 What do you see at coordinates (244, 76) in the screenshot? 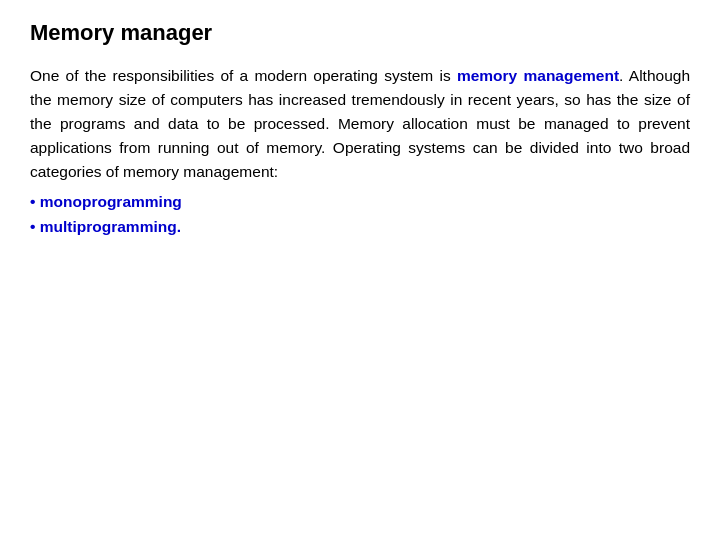
I see `paragraph-part1: One of the responsibilities of a modern …` at bounding box center [244, 76].